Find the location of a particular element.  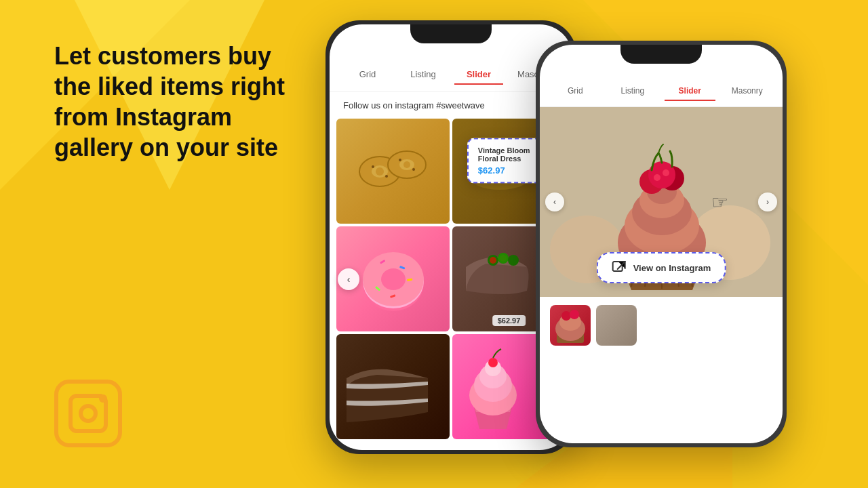

back-tab-grid: Grid is located at coordinates (575, 92).